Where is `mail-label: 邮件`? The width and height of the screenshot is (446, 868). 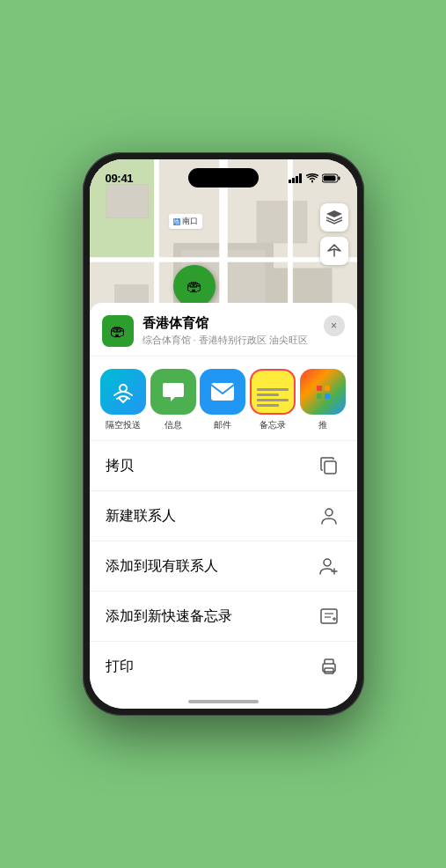
mail-label: 邮件 is located at coordinates (223, 425).